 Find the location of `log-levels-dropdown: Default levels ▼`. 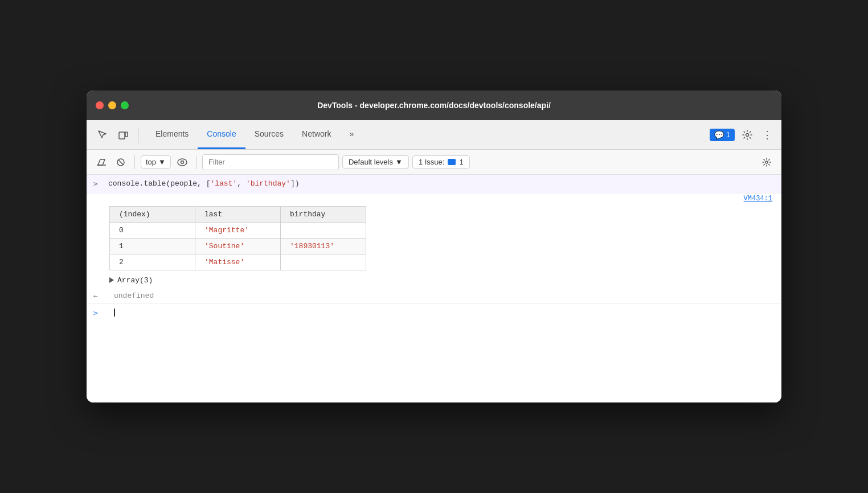

log-levels-dropdown: Default levels ▼ is located at coordinates (376, 162).